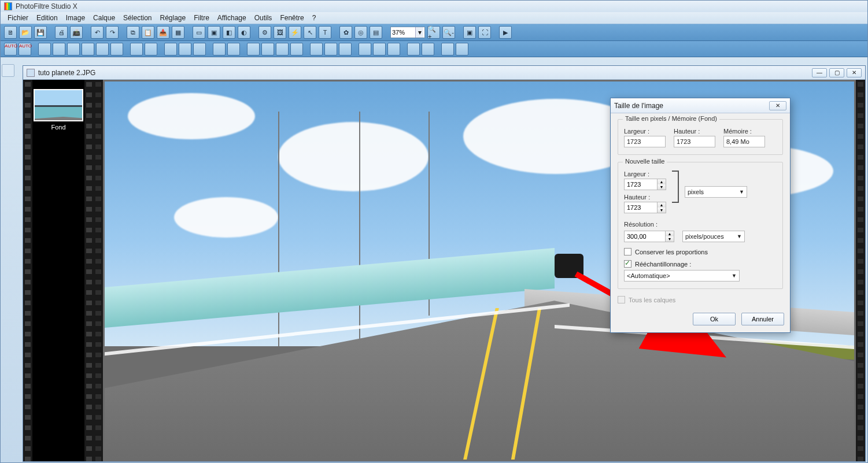 This screenshot has height=463, width=868. I want to click on keep-proportions-checkbox, so click(628, 252).